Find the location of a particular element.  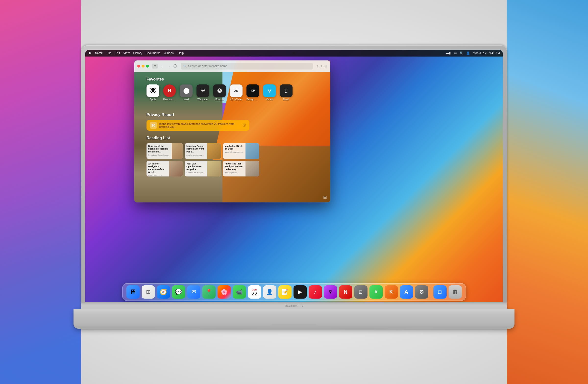

safari-window: ⊟ ‹ › 🔍 Search or enter website name ↑ + is located at coordinates (232, 131).